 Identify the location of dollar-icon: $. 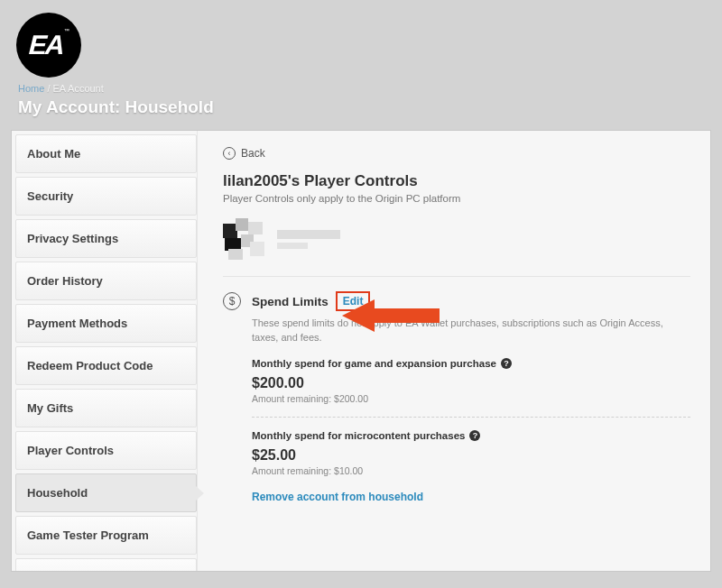
(232, 301).